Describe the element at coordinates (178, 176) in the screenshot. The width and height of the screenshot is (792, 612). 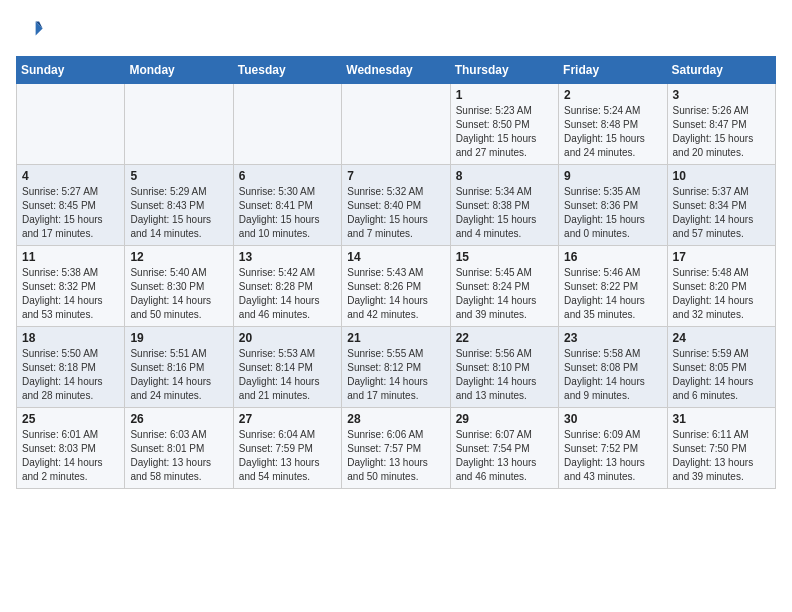
I see `day-number: 5` at that location.